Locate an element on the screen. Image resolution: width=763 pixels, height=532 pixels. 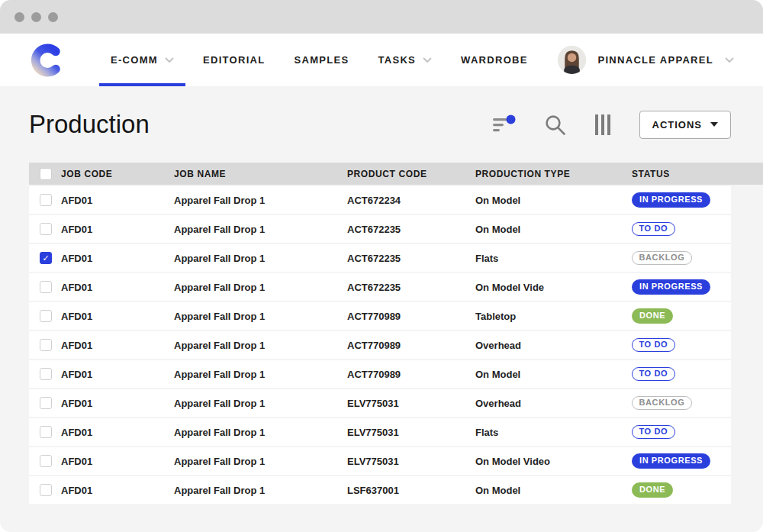
table-header: JOB CODEJOB NAMEPRODUCT CODEPRODUCTION T… is located at coordinates (396, 174).